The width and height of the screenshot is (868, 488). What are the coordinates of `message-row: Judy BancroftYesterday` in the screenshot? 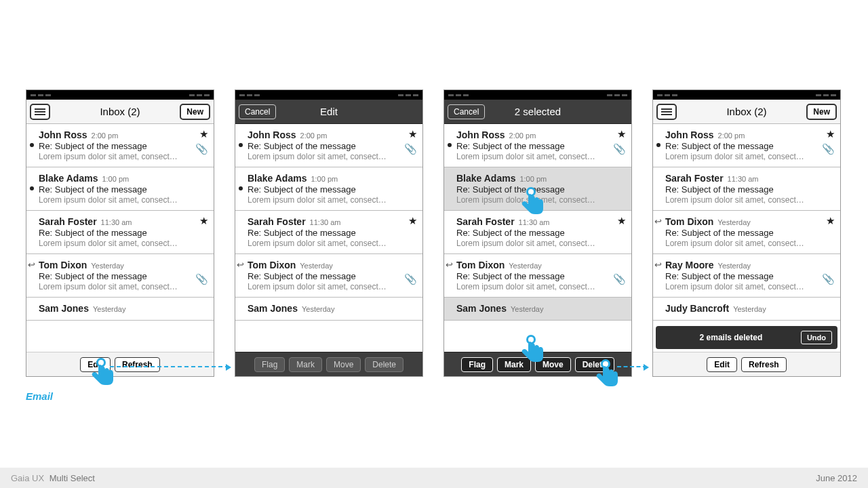 It's located at (747, 309).